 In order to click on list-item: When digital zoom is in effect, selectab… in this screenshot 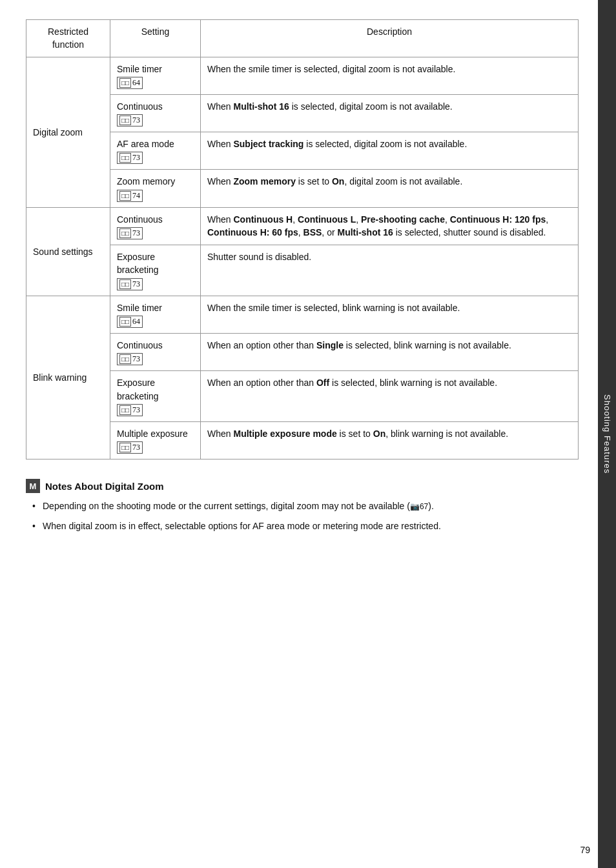, I will do `click(305, 527)`.